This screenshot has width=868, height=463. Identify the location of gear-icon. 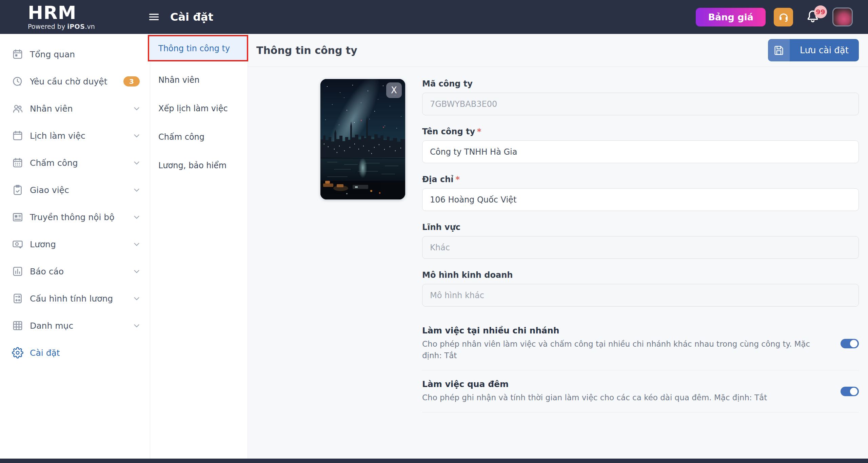
(18, 353).